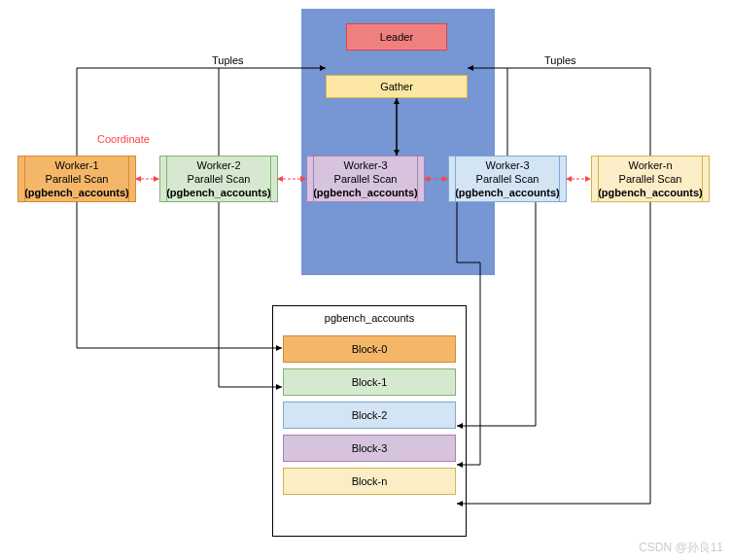 The image size is (731, 560). Describe the element at coordinates (650, 192) in the screenshot. I see `worker-n-table: (pgbench_accounts)` at that location.